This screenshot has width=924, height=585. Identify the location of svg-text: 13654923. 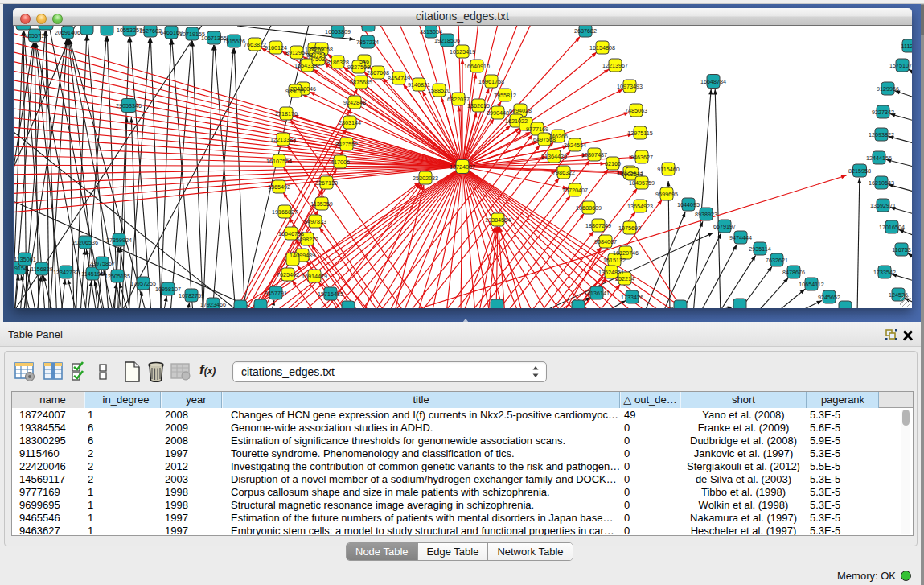
(640, 206).